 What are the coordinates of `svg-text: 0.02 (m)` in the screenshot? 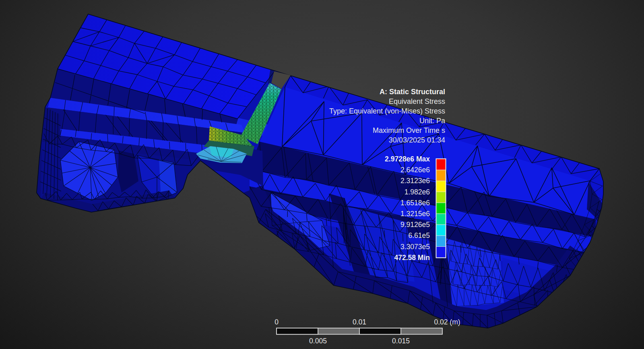 It's located at (447, 322).